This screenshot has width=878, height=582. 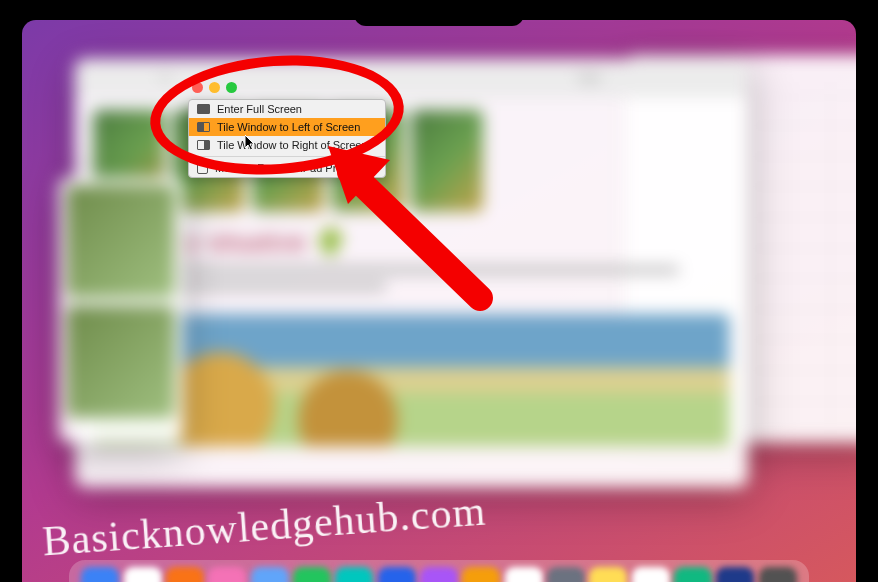 I want to click on display-notch, so click(x=439, y=16).